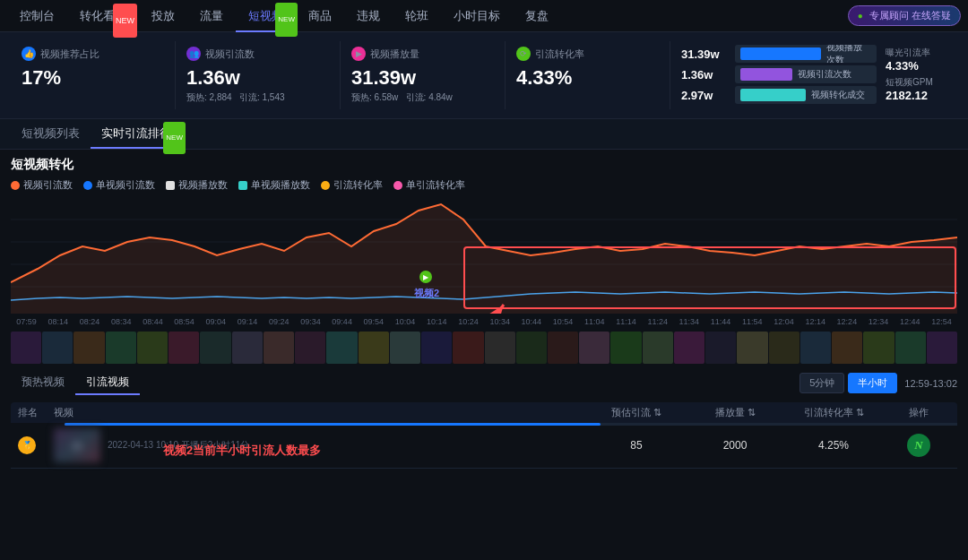  I want to click on tab-shortvideo-list: 短视频列表, so click(50, 134).